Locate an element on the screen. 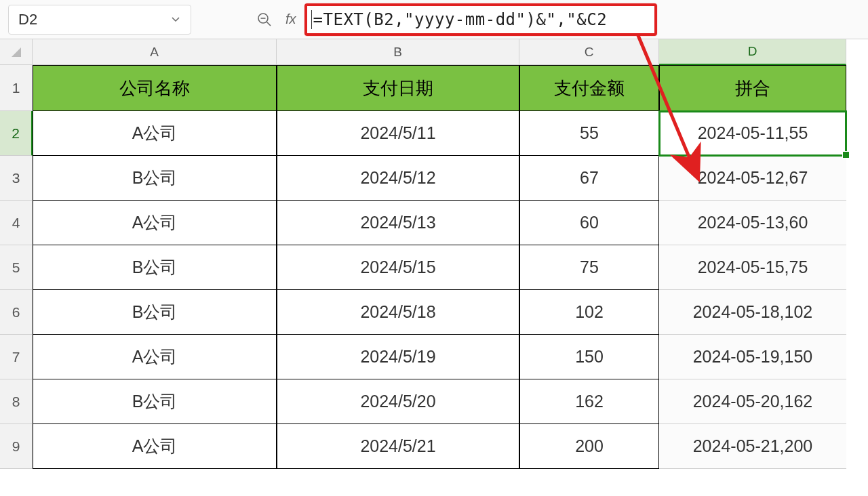  cell-A5: B公司 is located at coordinates (155, 268).